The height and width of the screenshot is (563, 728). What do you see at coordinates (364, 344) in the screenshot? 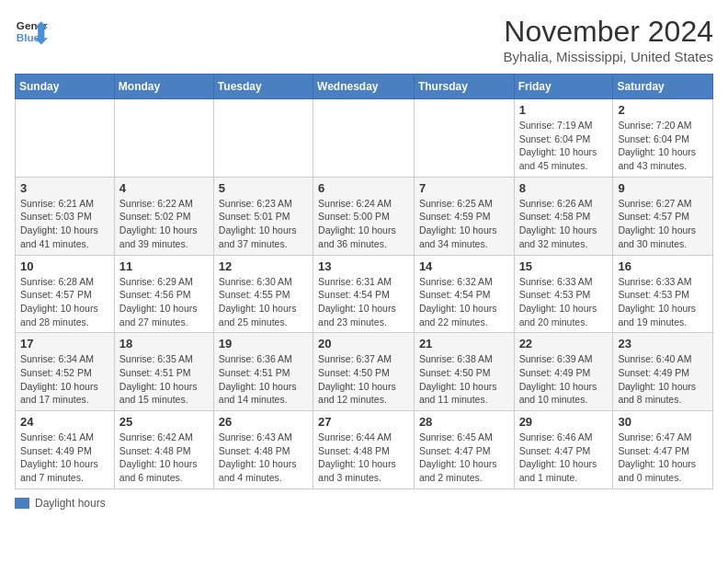
I see `day-number: 20` at bounding box center [364, 344].